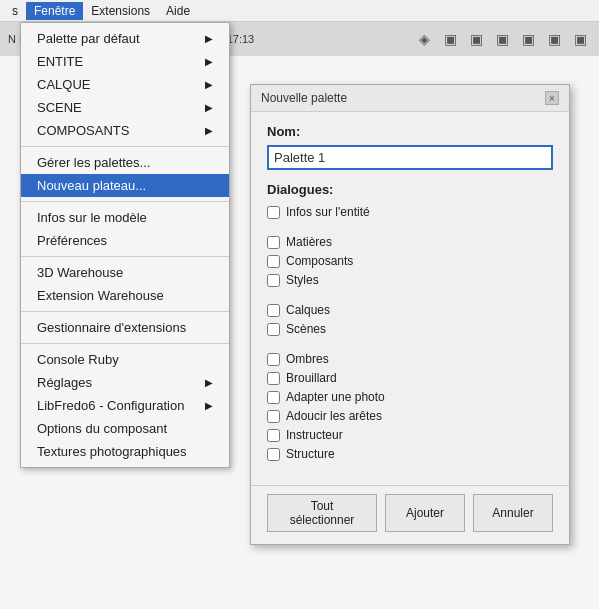 Image resolution: width=599 pixels, height=609 pixels. Describe the element at coordinates (410, 378) in the screenshot. I see `checkbox-brouillard: Brouillard` at that location.